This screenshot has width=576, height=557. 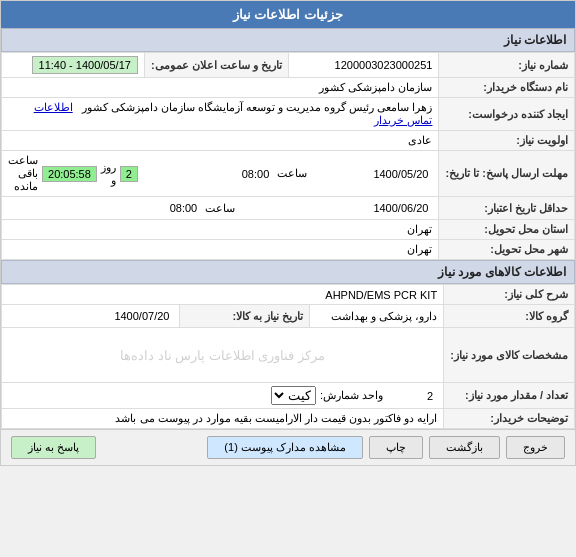 I want to click on expiry-date-input, so click(x=90, y=316).